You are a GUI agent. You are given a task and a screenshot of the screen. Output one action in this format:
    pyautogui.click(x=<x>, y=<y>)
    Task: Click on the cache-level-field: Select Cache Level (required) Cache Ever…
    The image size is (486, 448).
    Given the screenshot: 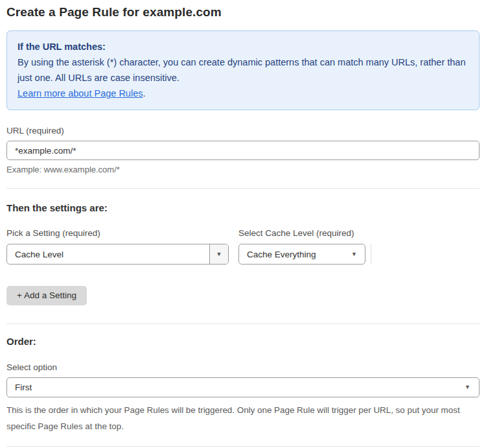 What is the action you would take?
    pyautogui.click(x=297, y=246)
    